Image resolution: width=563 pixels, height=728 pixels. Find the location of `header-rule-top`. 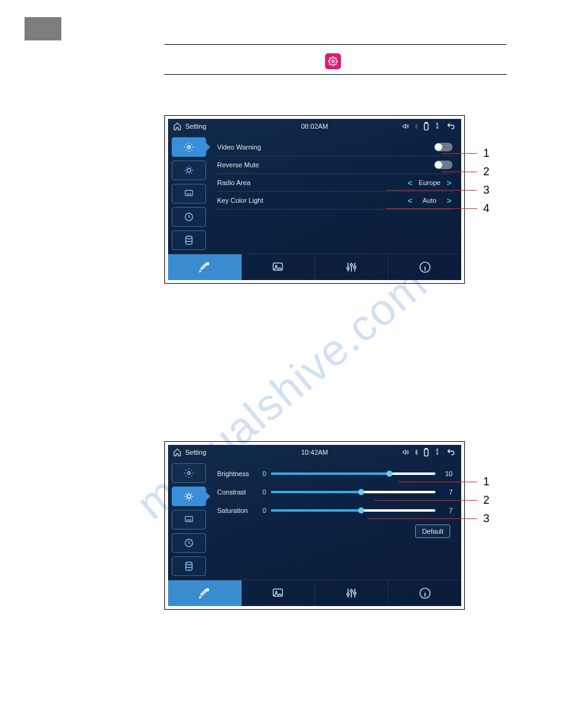

header-rule-top is located at coordinates (335, 44).